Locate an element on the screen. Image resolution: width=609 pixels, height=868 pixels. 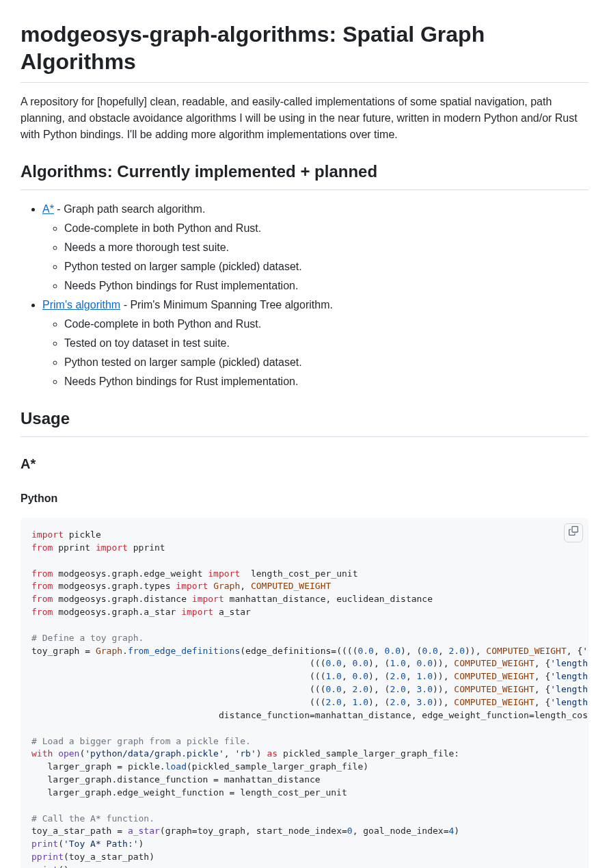
list-item: Tested on toy dataset in test suite. is located at coordinates (327, 343).